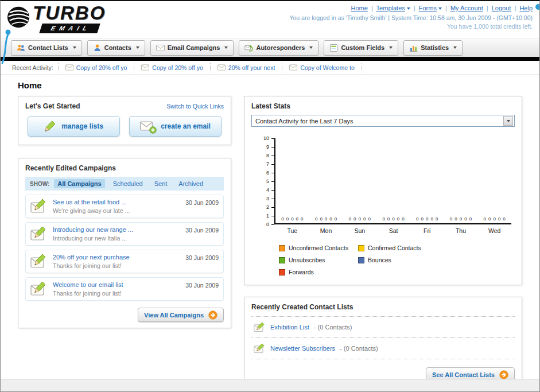  What do you see at coordinates (267, 147) in the screenshot?
I see `y-tick-label: 9` at bounding box center [267, 147].